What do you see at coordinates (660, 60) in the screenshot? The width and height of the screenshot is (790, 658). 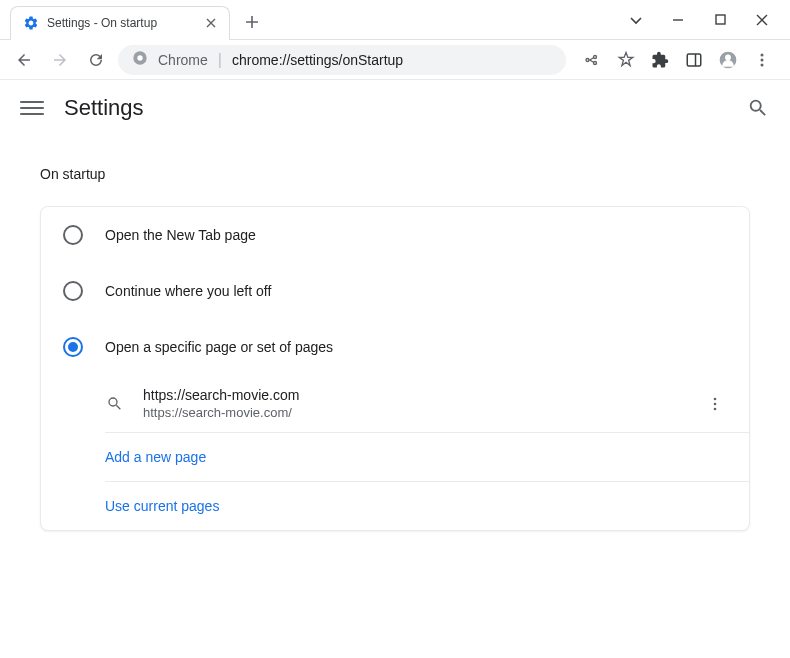 I see `extensions-icon` at bounding box center [660, 60].